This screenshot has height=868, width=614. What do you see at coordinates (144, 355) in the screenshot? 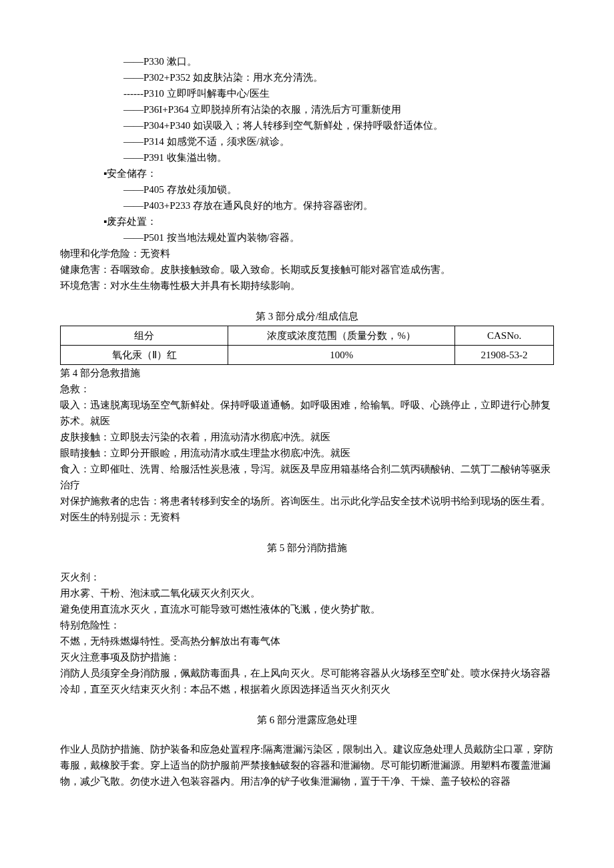
I see `td-component: 氧化汞（Ⅱ）红` at bounding box center [144, 355].